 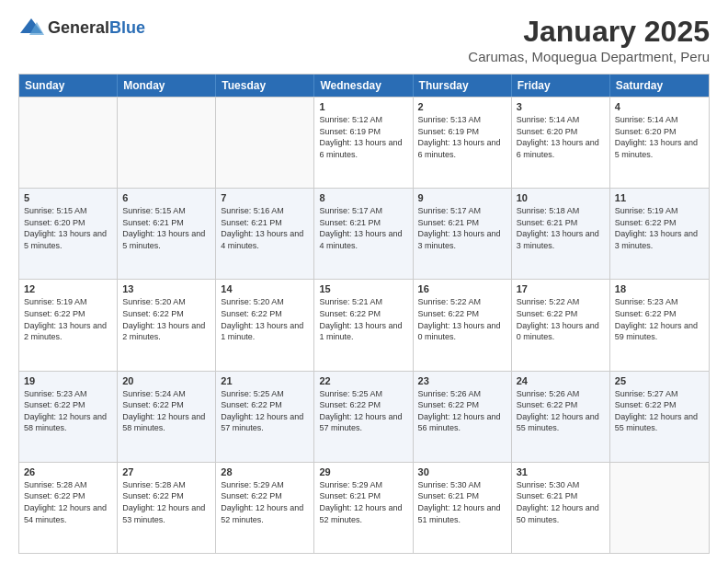 What do you see at coordinates (660, 86) in the screenshot?
I see `header-day-saturday: Saturday` at bounding box center [660, 86].